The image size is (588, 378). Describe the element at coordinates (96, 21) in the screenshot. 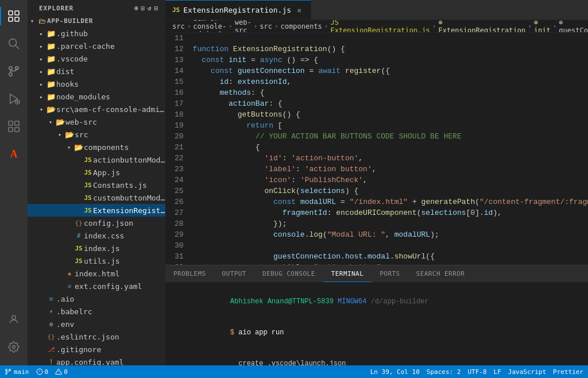

I see `tree-root-appbuilder: ▾ 🗁 APP-BUILDER` at that location.